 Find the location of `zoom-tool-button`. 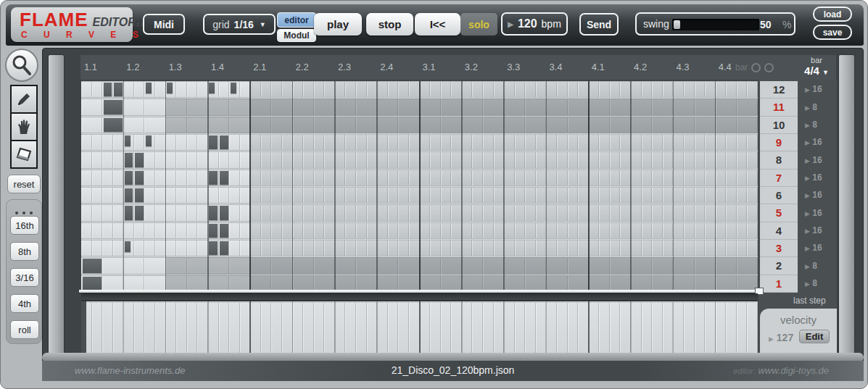

zoom-tool-button is located at coordinates (22, 65).